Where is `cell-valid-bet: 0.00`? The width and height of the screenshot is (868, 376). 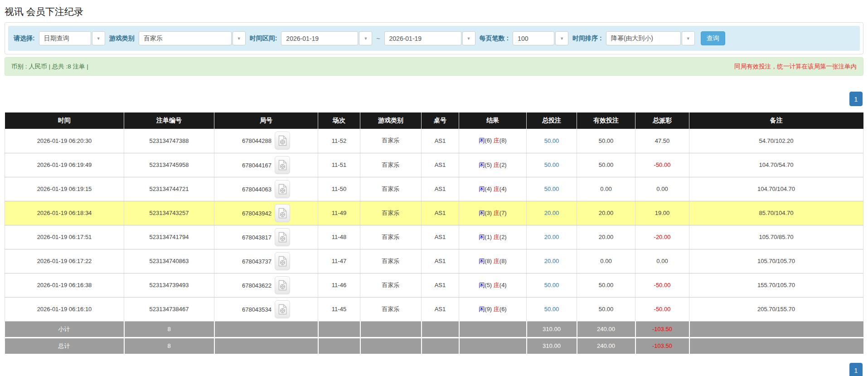 cell-valid-bet: 0.00 is located at coordinates (606, 261).